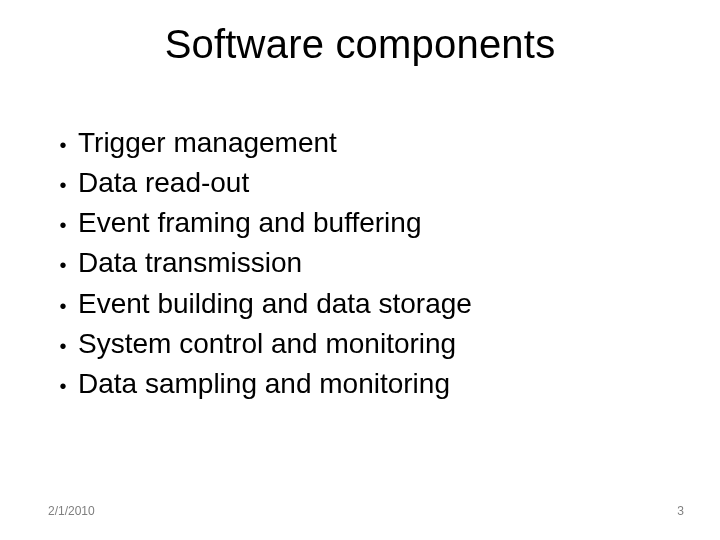 The height and width of the screenshot is (540, 720). What do you see at coordinates (360, 384) in the screenshot?
I see `list-item: • Data sampling and monitoring` at bounding box center [360, 384].